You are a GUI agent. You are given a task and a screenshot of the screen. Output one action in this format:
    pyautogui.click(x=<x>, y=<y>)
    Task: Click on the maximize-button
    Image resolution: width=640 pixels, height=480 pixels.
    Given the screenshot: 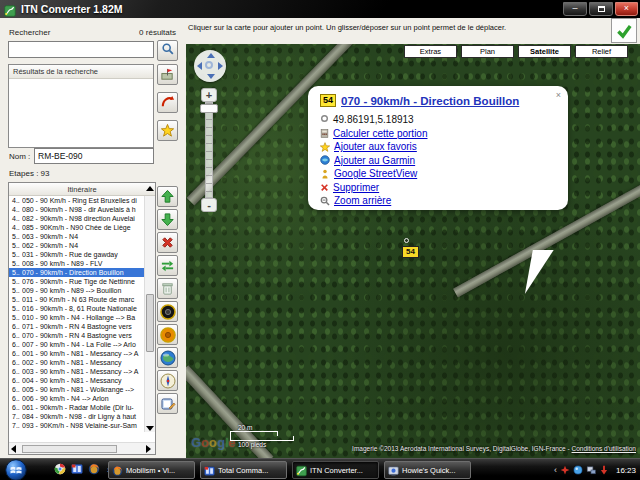 What is the action you would take?
    pyautogui.click(x=601, y=9)
    